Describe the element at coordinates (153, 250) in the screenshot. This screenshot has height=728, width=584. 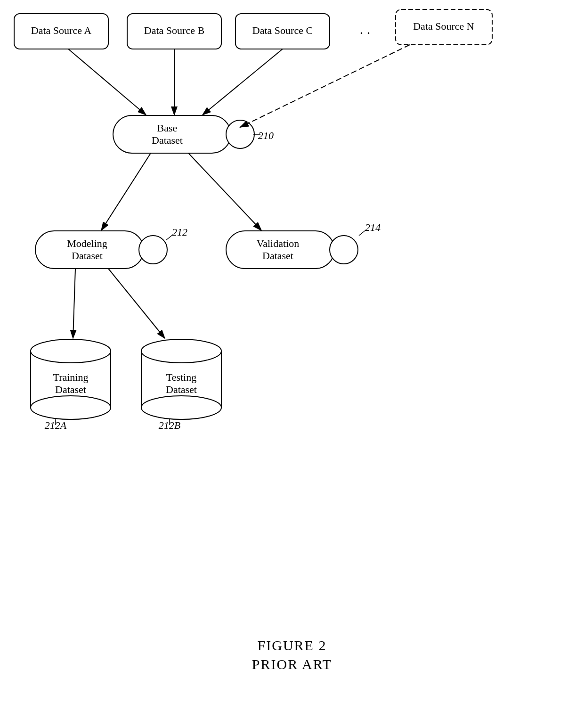
I see `modeling-dataset-circle` at that location.